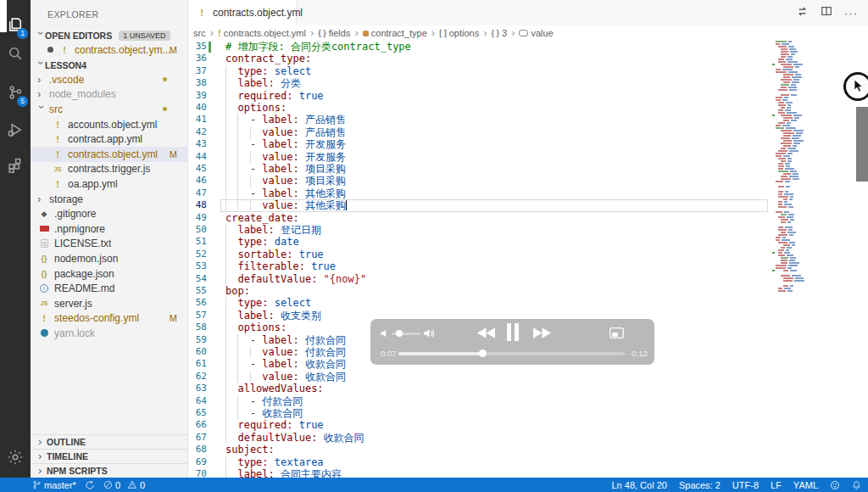 The image size is (868, 492). I want to click on tree-item-contract-app-yml: !contract.app.yml, so click(108, 139).